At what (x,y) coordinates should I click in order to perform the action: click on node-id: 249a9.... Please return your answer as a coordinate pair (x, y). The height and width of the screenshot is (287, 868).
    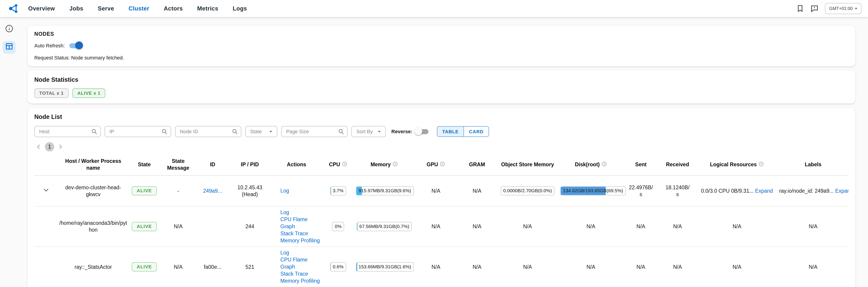
    Looking at the image, I should click on (213, 191).